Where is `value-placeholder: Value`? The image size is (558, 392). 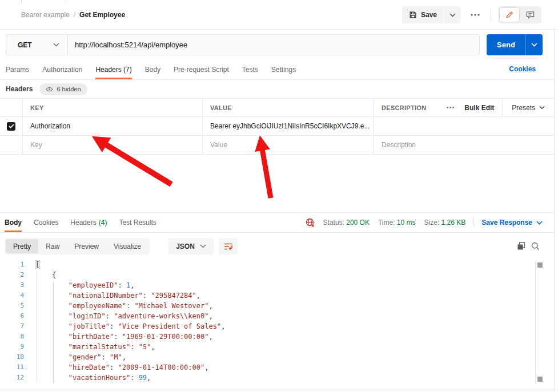
value-placeholder: Value is located at coordinates (219, 145).